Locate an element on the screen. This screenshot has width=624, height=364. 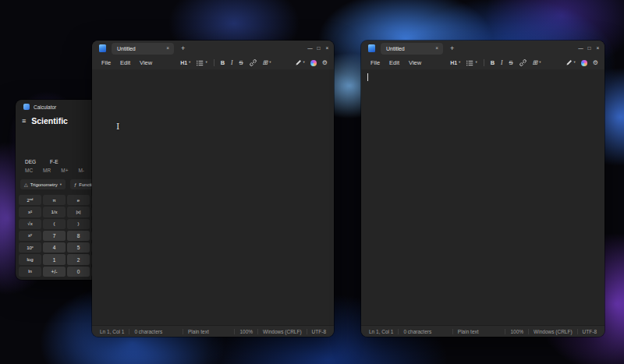
calc-key-log: log is located at coordinates (30, 259).